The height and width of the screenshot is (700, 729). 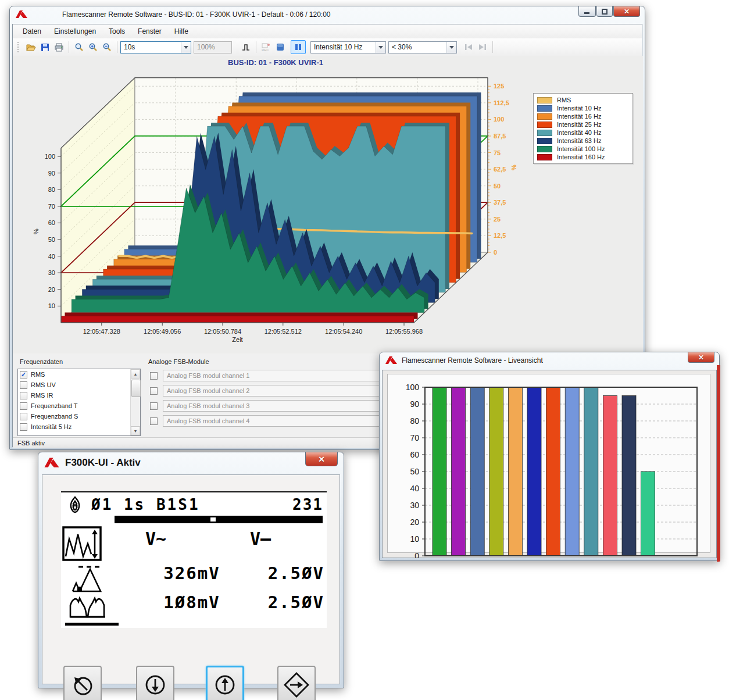 What do you see at coordinates (52, 290) in the screenshot?
I see `svg-text: 20` at bounding box center [52, 290].